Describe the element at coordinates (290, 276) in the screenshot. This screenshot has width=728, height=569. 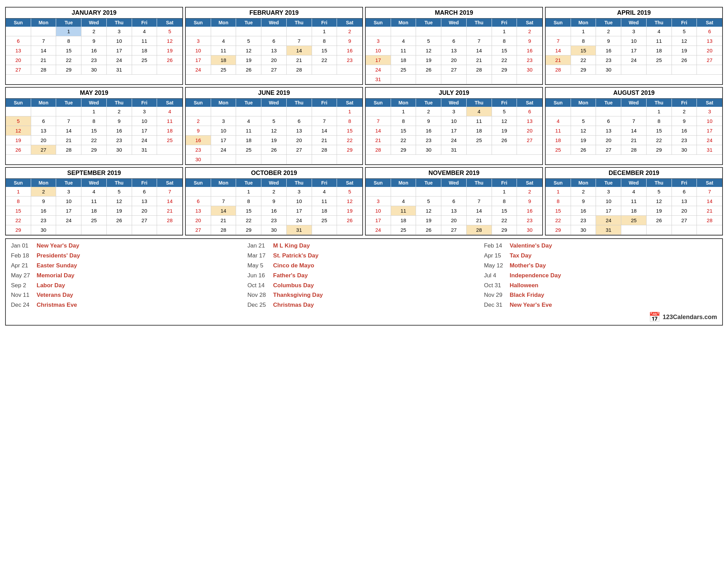
I see `holiday-name: Father's Day` at that location.